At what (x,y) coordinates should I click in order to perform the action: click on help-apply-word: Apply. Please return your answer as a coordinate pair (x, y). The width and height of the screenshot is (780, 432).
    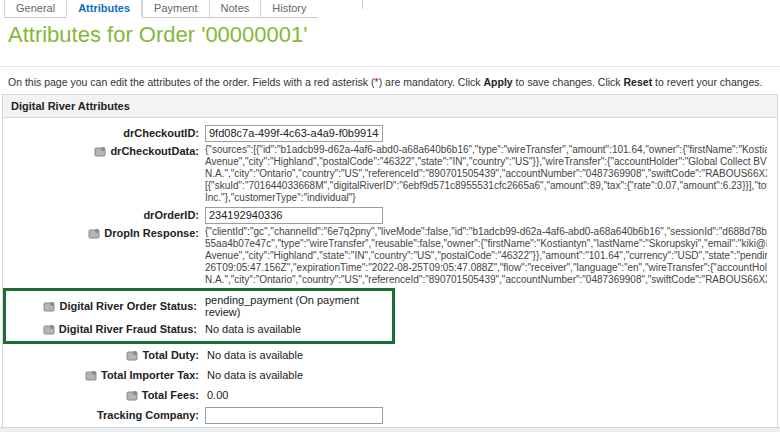
    Looking at the image, I should click on (498, 82).